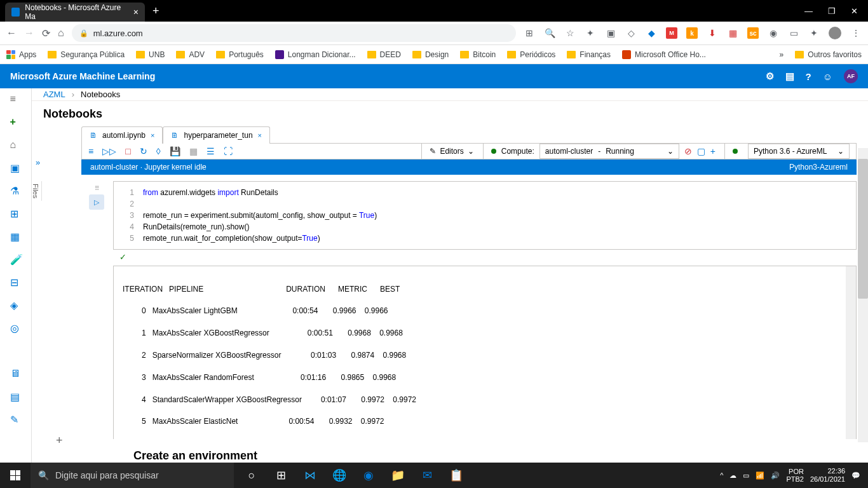 This screenshot has width=868, height=488. What do you see at coordinates (651, 33) in the screenshot?
I see `ext-icon: ◆` at bounding box center [651, 33].